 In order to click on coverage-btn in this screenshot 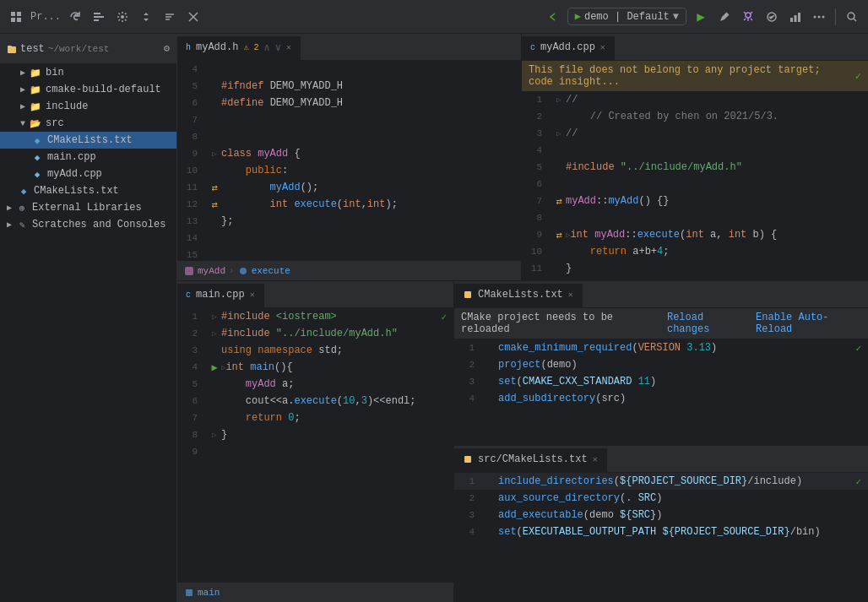, I will do `click(772, 17)`.